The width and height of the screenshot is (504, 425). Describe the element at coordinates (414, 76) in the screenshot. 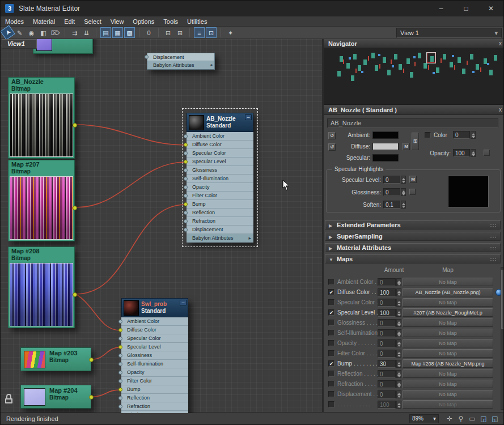

I see `navigator-map` at that location.